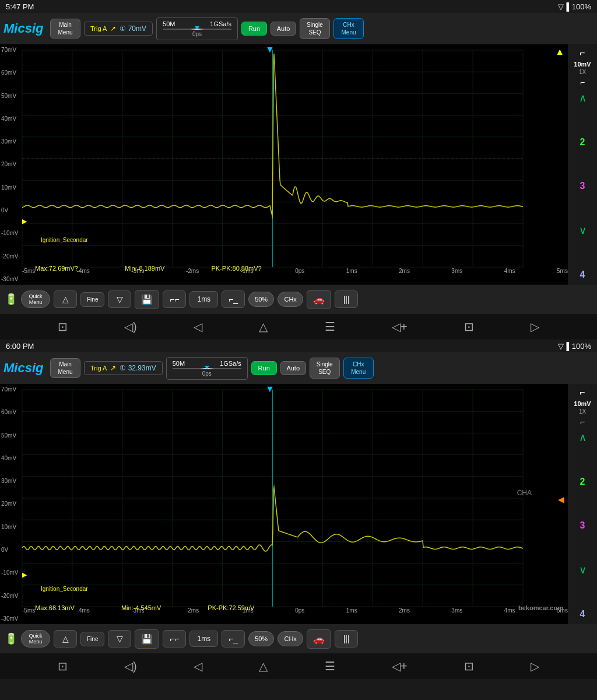  What do you see at coordinates (325, 368) in the screenshot?
I see `single-seq-btn-2: SingleSEQ` at bounding box center [325, 368].